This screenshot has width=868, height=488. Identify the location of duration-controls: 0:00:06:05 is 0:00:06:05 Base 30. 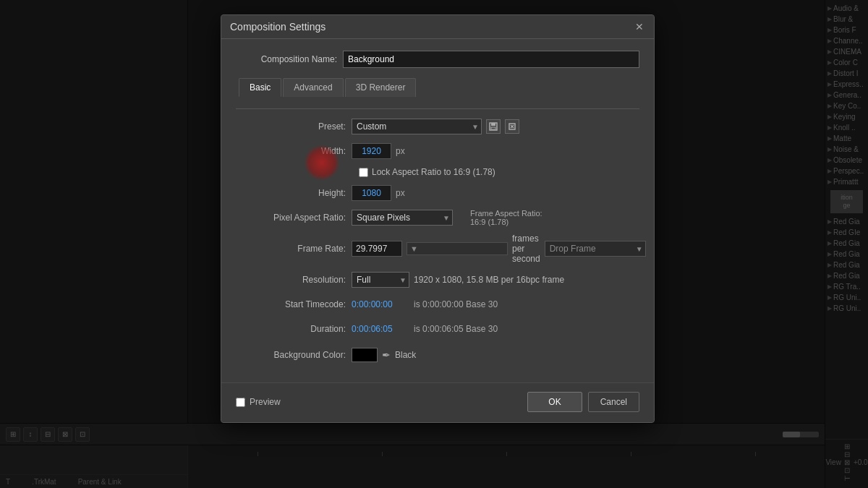
(495, 329).